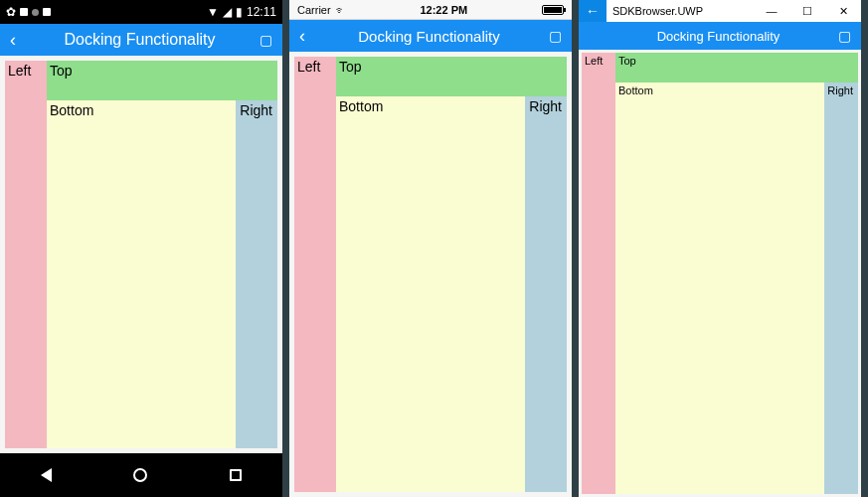  Describe the element at coordinates (236, 475) in the screenshot. I see `nav-recent-icon` at that location.